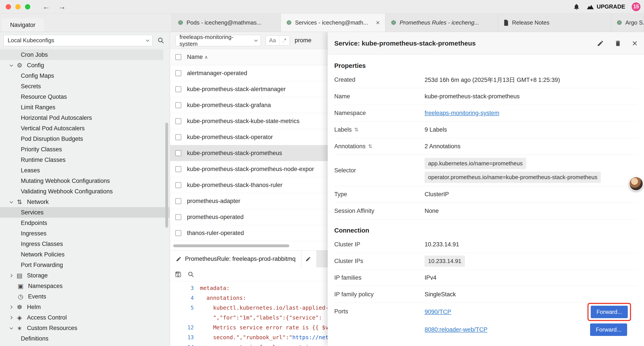  Describe the element at coordinates (309, 259) in the screenshot. I see `editor-tab-next` at that location.